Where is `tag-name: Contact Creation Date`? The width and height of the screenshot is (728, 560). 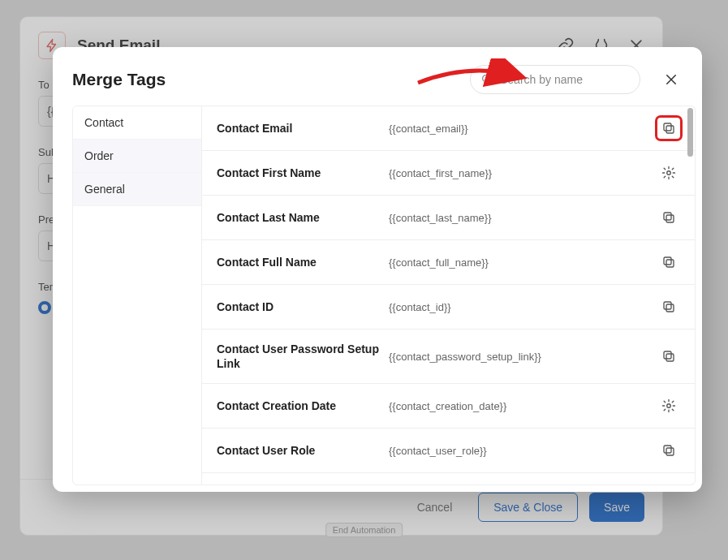 tag-name: Contact Creation Date is located at coordinates (298, 406).